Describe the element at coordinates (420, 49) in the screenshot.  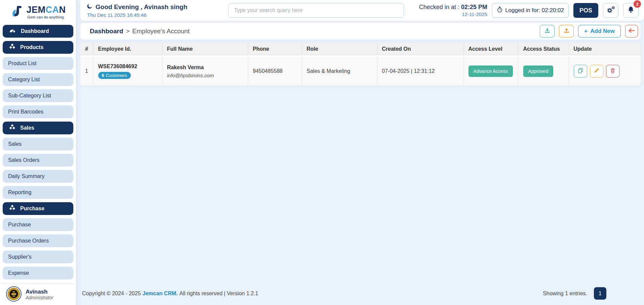
I see `col-created-on: Created On` at that location.